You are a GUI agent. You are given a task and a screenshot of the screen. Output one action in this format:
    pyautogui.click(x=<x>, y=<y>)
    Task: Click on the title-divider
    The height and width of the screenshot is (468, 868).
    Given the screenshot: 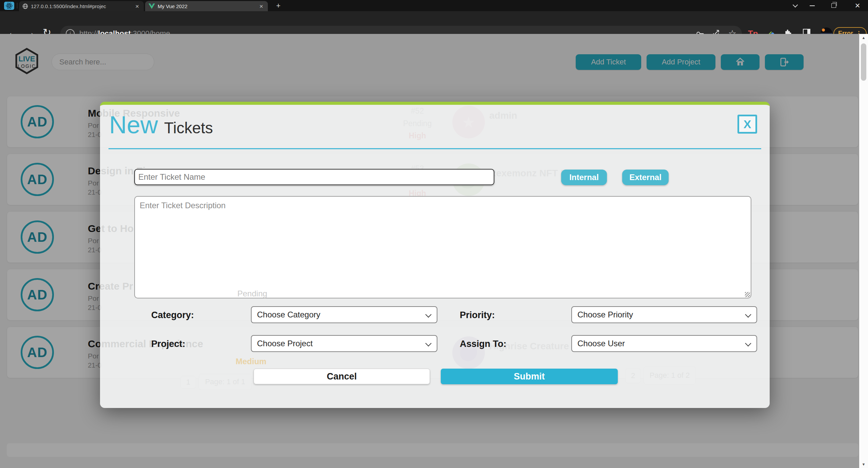 What is the action you would take?
    pyautogui.click(x=435, y=149)
    